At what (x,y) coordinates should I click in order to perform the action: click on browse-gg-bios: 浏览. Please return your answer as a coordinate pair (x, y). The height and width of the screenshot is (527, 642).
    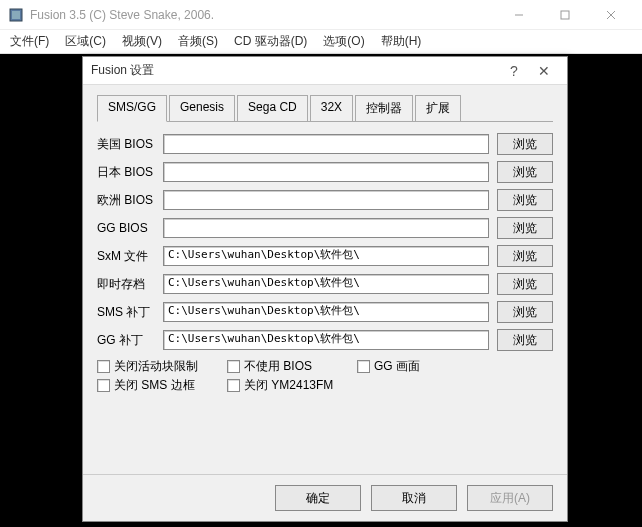
    Looking at the image, I should click on (525, 228).